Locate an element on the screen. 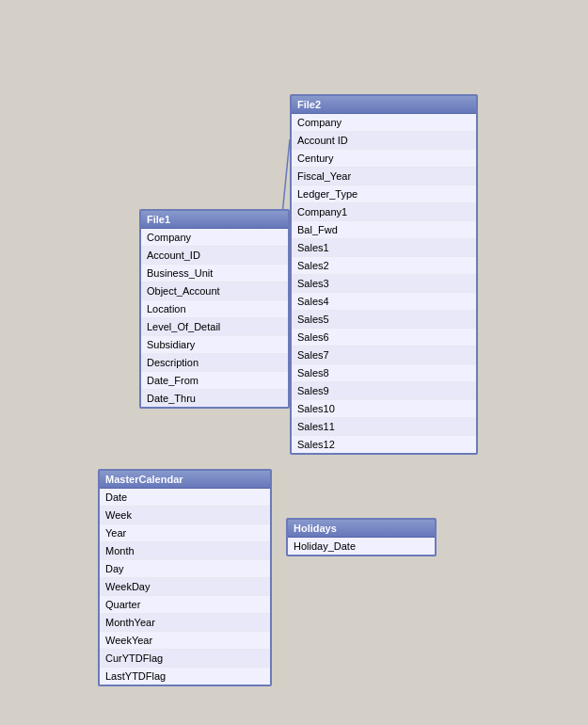 Image resolution: width=588 pixels, height=725 pixels. table-row: Sales3 is located at coordinates (384, 284).